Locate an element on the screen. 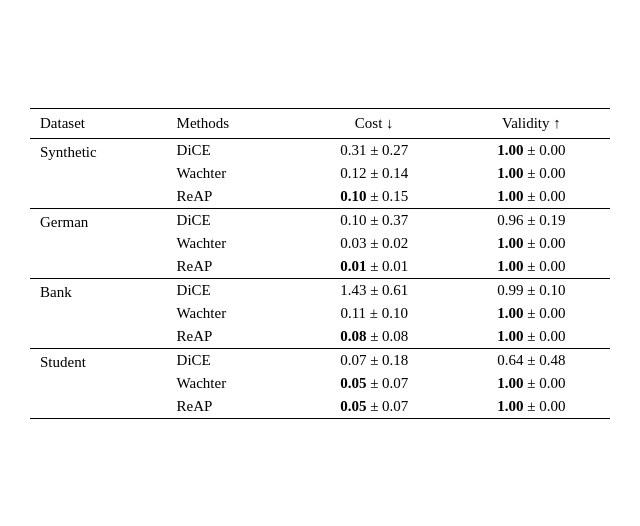  cell-dataset: Bank is located at coordinates (98, 313).